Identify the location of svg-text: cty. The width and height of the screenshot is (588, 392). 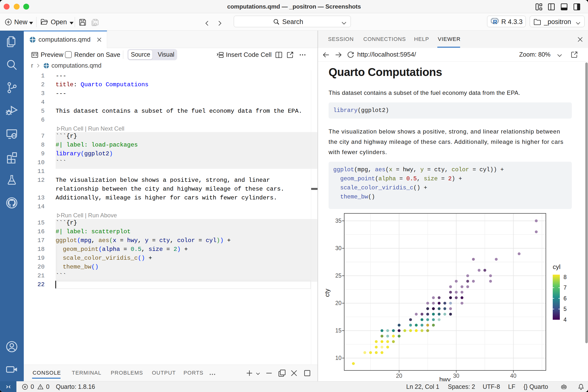
(327, 292).